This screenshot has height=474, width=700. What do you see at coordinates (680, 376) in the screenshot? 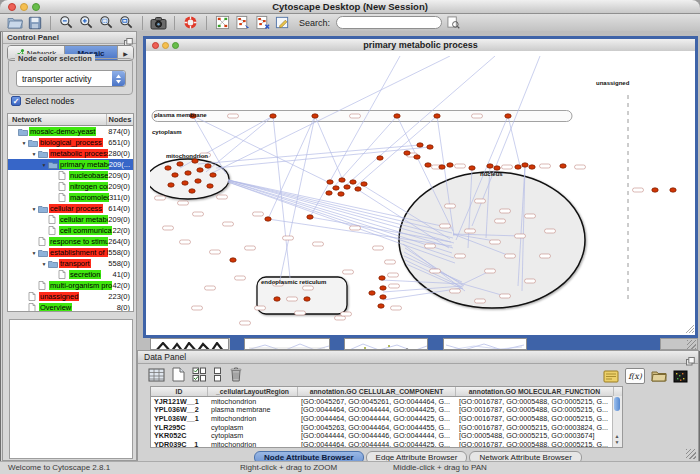
I see `matrix-icon` at bounding box center [680, 376].